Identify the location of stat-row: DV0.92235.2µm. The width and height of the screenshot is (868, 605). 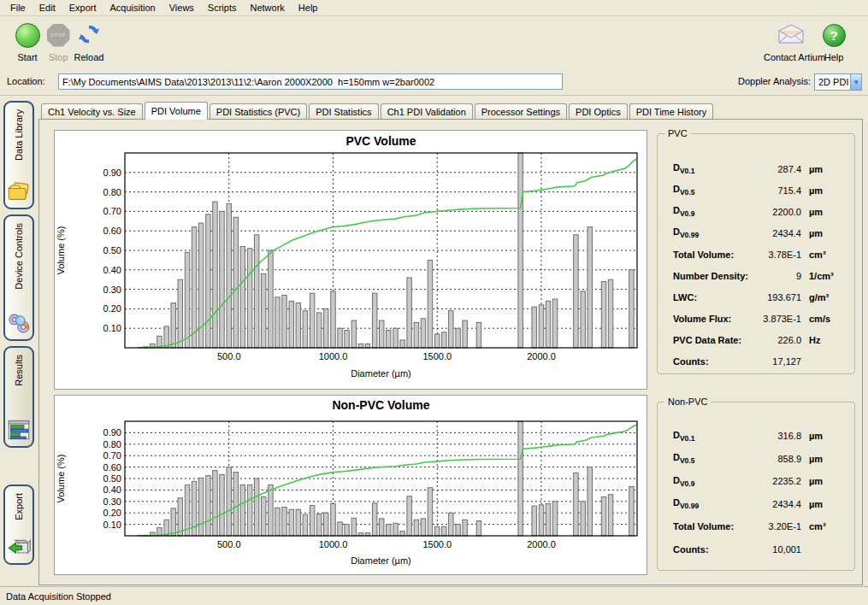
(756, 482).